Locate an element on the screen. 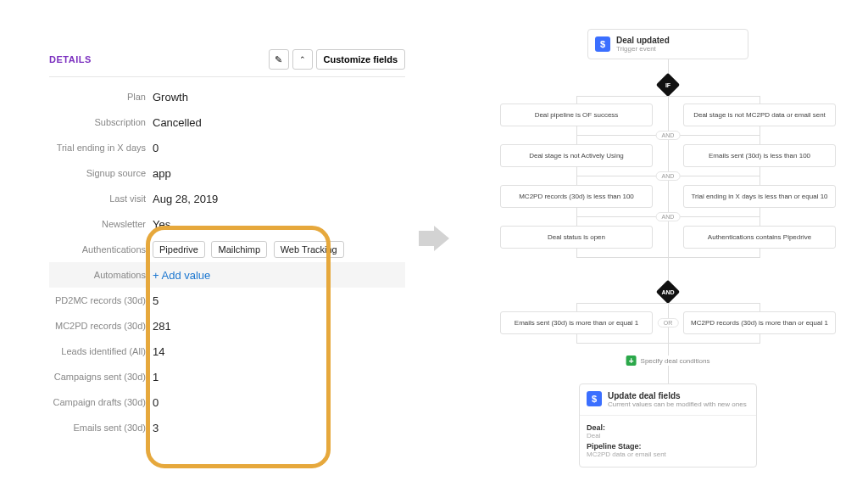  condition-deal-status-open: Deal status is open is located at coordinates (576, 238).